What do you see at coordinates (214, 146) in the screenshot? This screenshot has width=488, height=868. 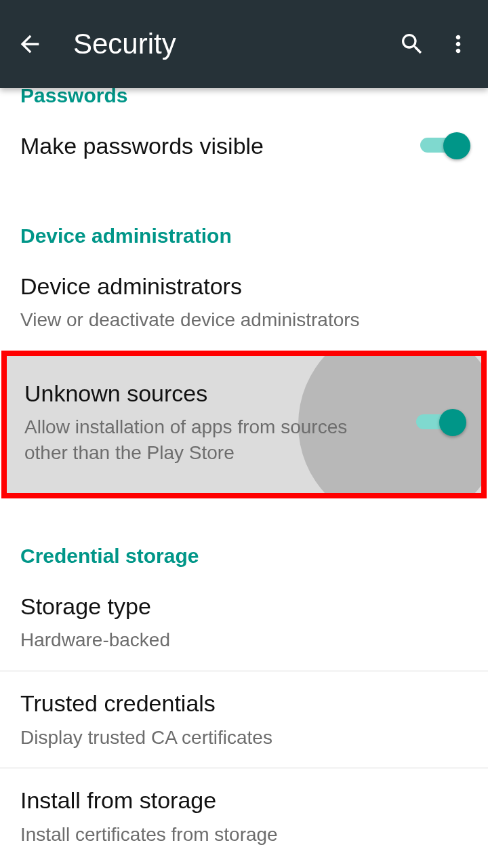 I see `setting-title: Make passwords visible` at bounding box center [214, 146].